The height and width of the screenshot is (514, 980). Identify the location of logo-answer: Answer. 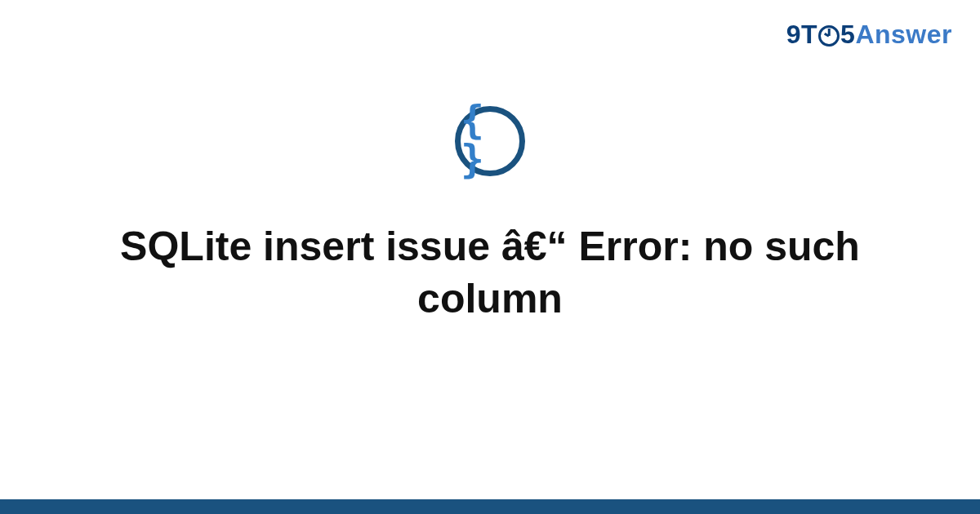
(903, 34).